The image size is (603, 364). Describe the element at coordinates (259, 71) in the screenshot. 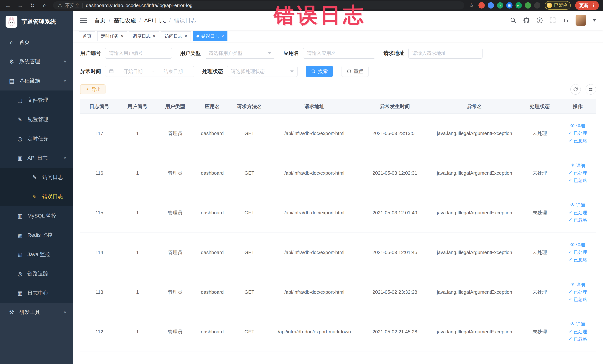

I see `status-field` at that location.